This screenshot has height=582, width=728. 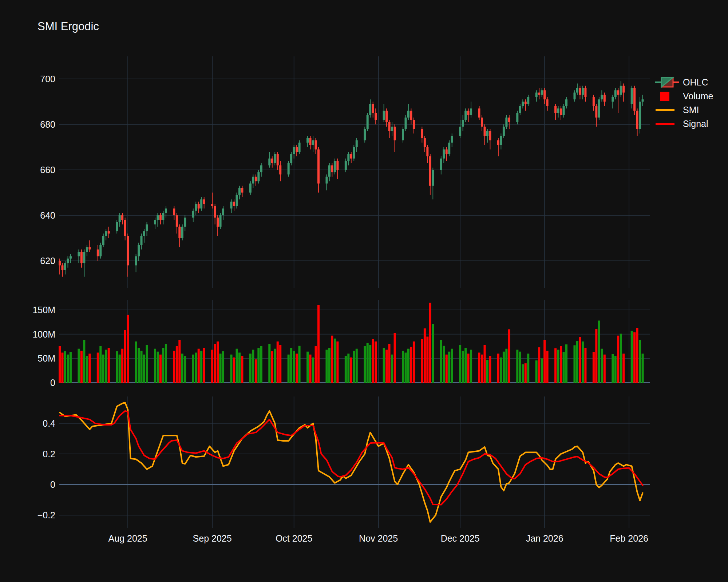 I want to click on price-tick-label: 680, so click(x=48, y=124).